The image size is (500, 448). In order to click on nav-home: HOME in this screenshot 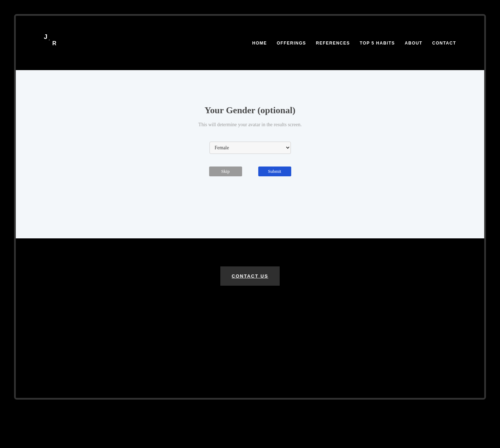, I will do `click(260, 43)`.